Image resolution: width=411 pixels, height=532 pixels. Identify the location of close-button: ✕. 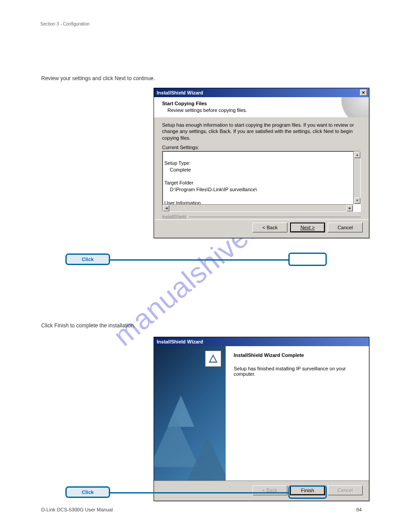
(364, 93).